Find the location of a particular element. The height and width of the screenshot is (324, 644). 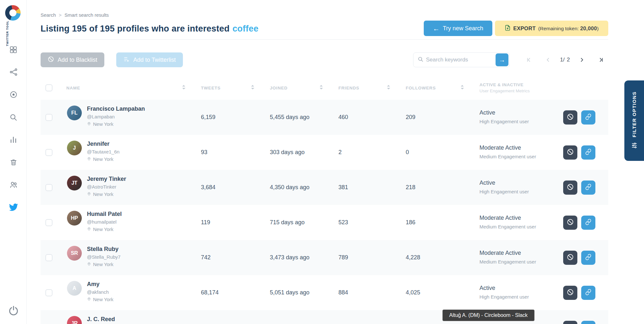

column-header-tweets: TWEETS is located at coordinates (226, 88).